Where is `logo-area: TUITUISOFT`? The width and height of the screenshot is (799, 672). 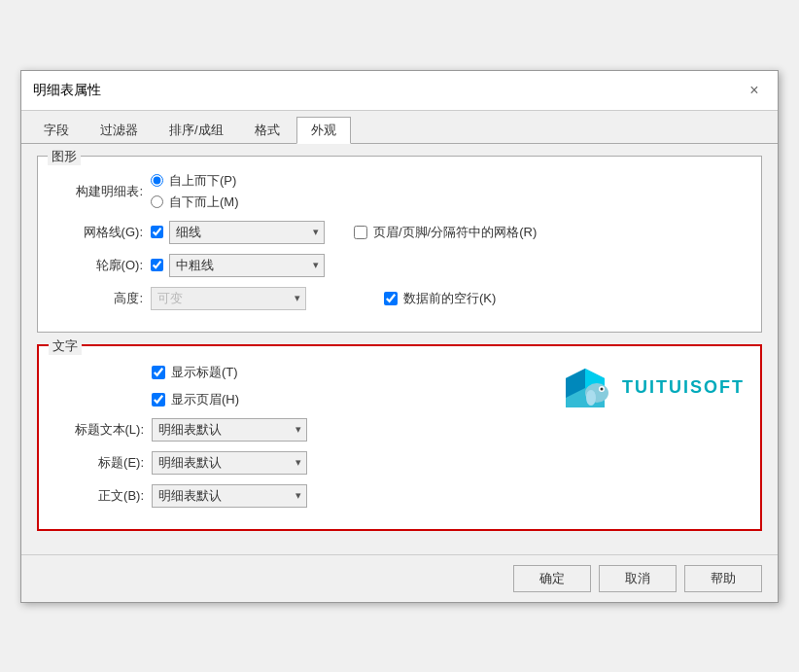 logo-area: TUITUISOFT is located at coordinates (650, 388).